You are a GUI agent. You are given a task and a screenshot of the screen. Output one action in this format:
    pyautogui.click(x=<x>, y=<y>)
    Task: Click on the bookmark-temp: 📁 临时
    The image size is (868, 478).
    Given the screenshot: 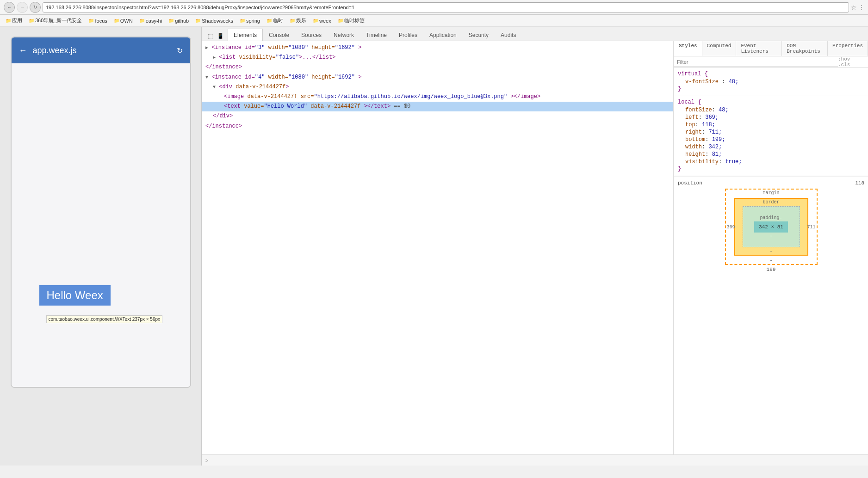 What is the action you would take?
    pyautogui.click(x=275, y=20)
    